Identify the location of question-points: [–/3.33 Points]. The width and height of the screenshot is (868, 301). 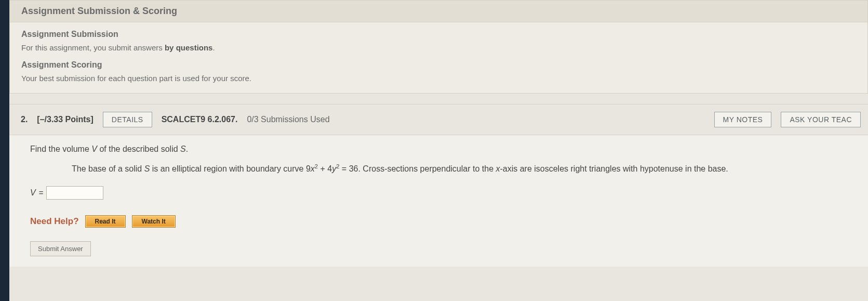
(65, 120).